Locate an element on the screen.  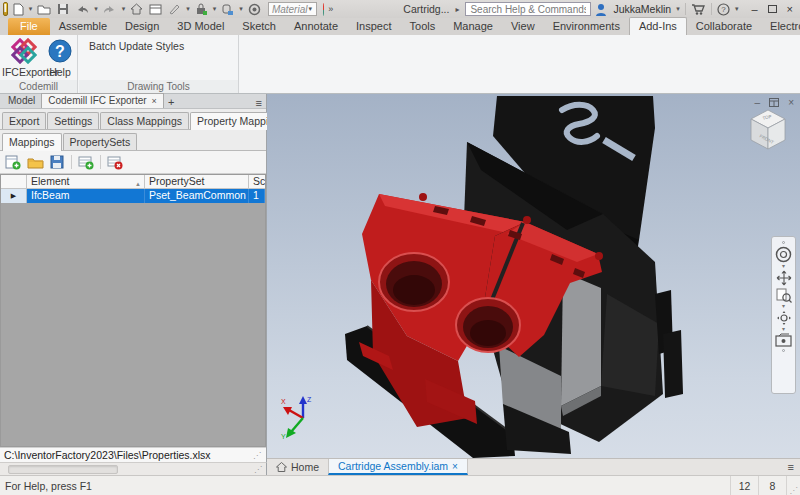
cartridge-tab-close-icon: × is located at coordinates (455, 466).